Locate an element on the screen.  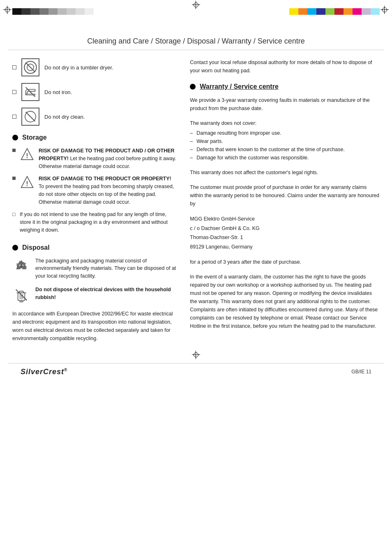
proof-text: The customer must provide proof of purch… is located at coordinates (285, 196).